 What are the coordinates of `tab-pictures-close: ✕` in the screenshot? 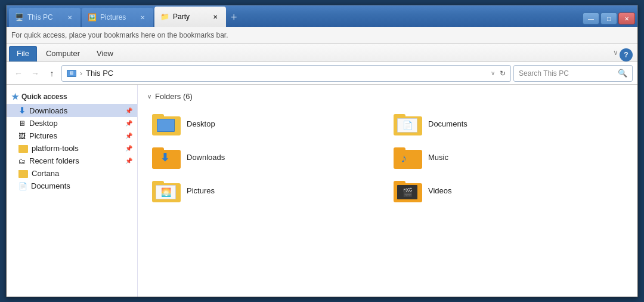 It's located at (143, 17).